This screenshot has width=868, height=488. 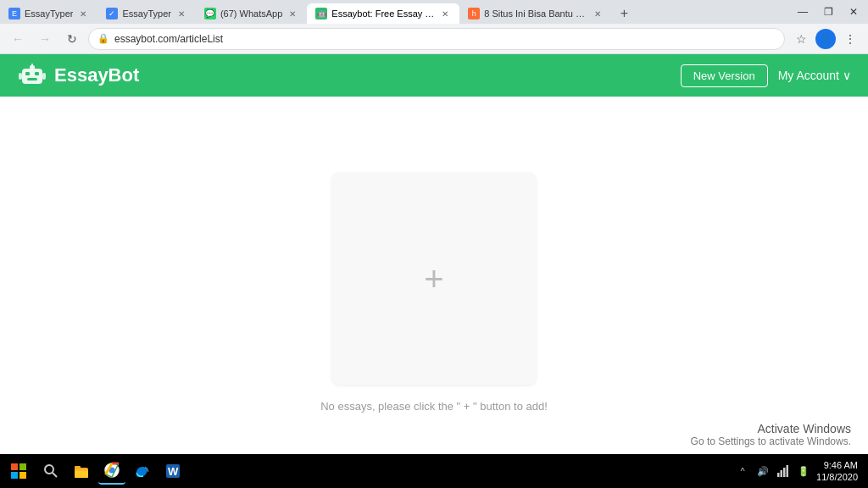 What do you see at coordinates (828, 12) in the screenshot?
I see `maximize-button: ❐` at bounding box center [828, 12].